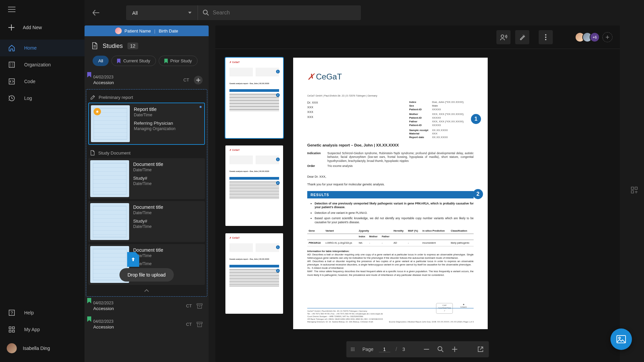  Describe the element at coordinates (284, 13) in the screenshot. I see `search-input` at that location.